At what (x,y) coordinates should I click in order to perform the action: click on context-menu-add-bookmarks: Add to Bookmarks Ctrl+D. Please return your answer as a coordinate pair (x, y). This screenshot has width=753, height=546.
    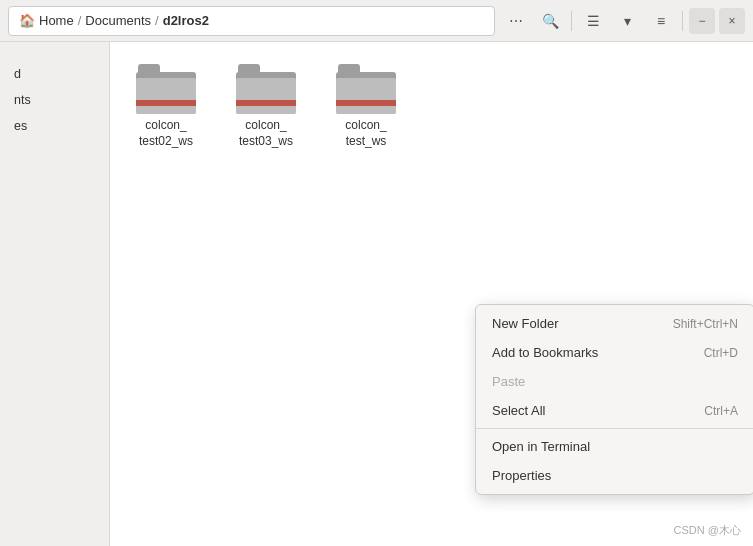
    Looking at the image, I should click on (614, 352).